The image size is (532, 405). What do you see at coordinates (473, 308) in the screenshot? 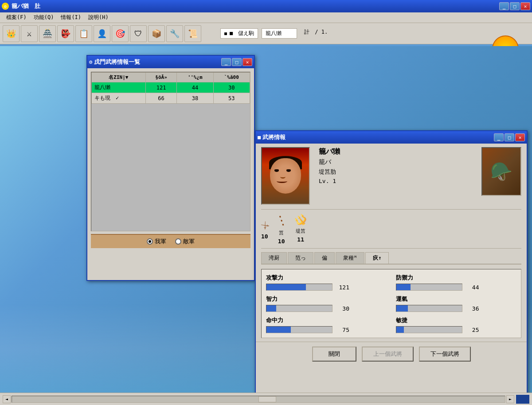
I see `stat-luck-value: 36` at bounding box center [473, 308].